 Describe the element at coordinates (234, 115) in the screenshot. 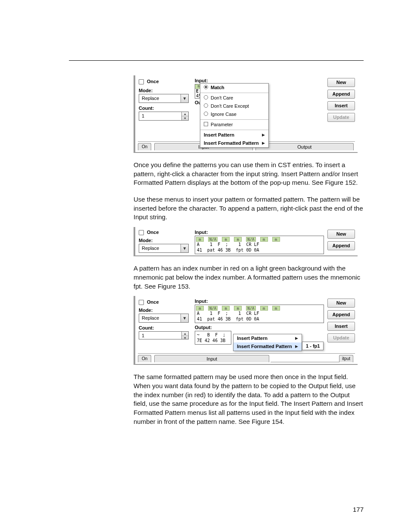

I see `menu-ignorecase: Ignore Case` at that location.